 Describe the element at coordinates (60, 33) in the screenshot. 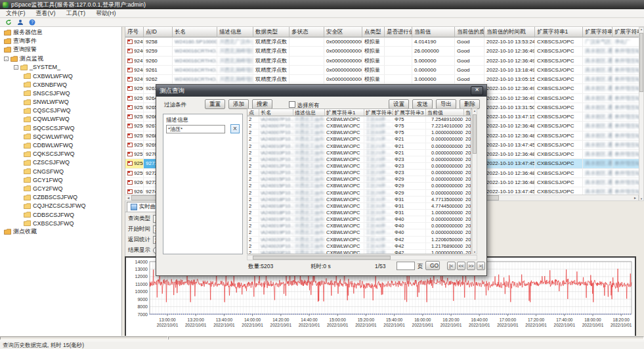

I see `tree-item-服务器信息: 服务器信息` at that location.